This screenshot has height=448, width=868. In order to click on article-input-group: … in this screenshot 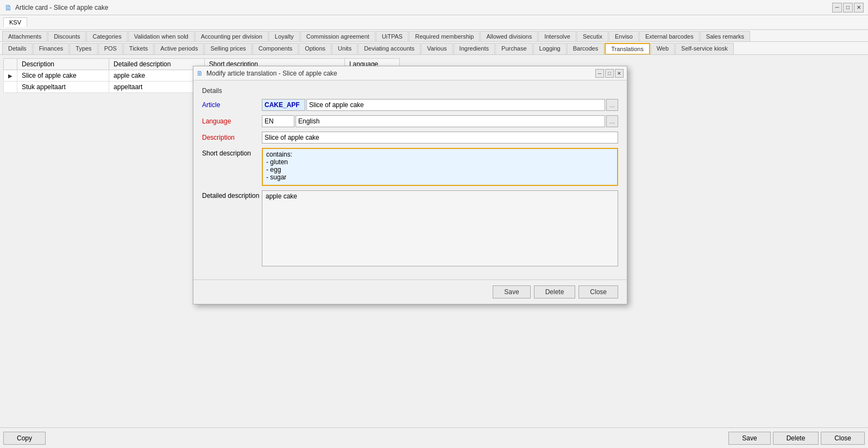, I will do `click(440, 105)`.